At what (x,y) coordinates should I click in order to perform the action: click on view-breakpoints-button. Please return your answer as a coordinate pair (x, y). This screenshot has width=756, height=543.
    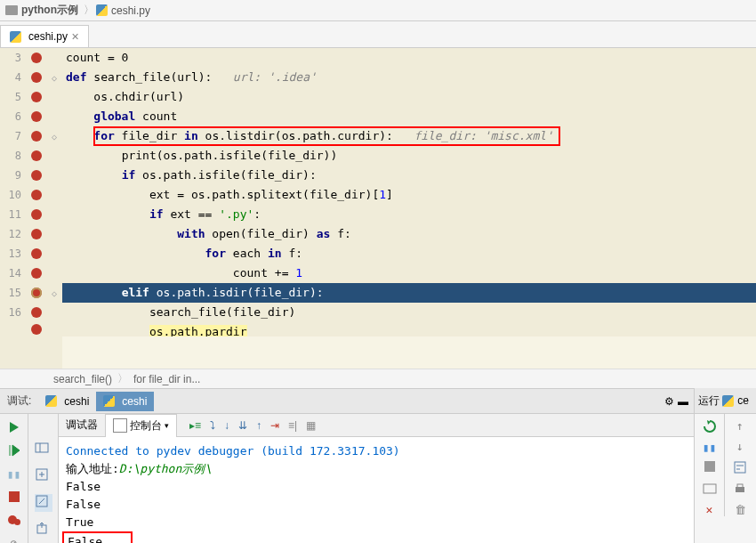
    Looking at the image, I should click on (14, 520).